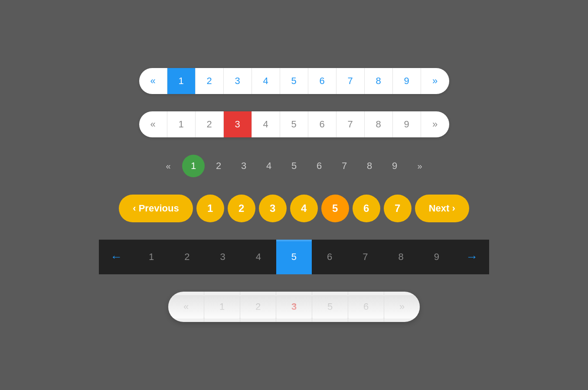  What do you see at coordinates (116, 257) in the screenshot?
I see `prev-arrow-button: ←` at bounding box center [116, 257].